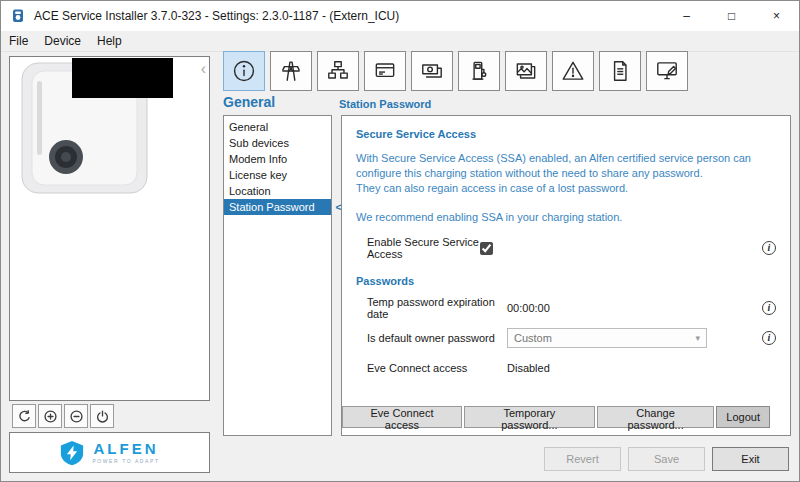 This screenshot has width=800, height=482. What do you see at coordinates (666, 459) in the screenshot?
I see `footer-actions: Revert Save Exit` at bounding box center [666, 459].